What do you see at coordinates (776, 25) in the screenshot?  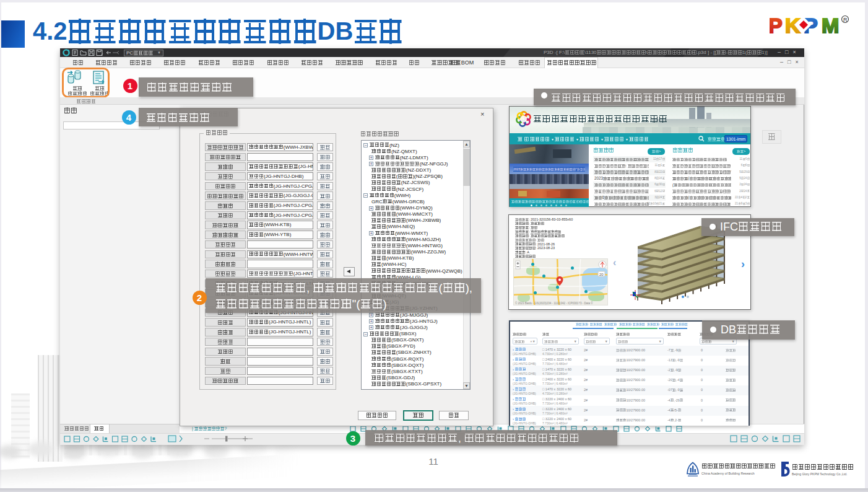 I see `svg-text: P` at bounding box center [776, 25].